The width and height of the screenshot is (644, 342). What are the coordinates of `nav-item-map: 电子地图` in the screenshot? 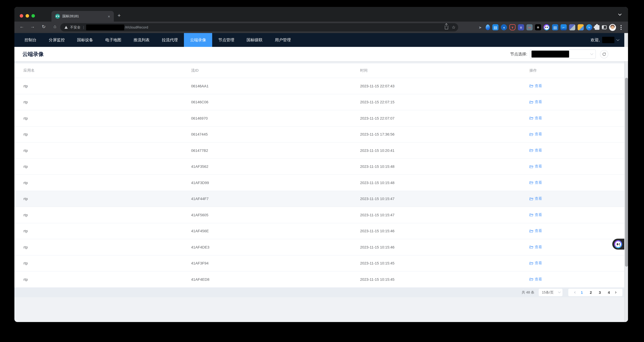 It's located at (114, 40).